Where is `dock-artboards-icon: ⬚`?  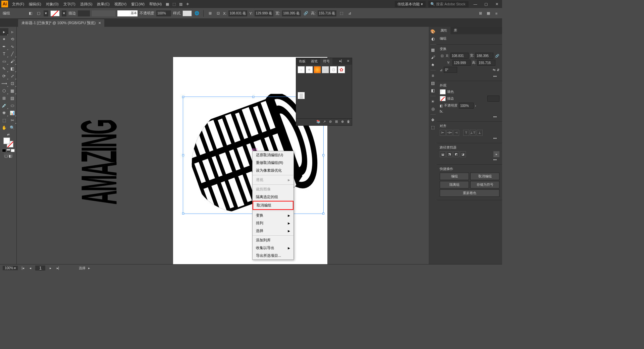
dock-artboards-icon: ⬚ is located at coordinates (433, 127).